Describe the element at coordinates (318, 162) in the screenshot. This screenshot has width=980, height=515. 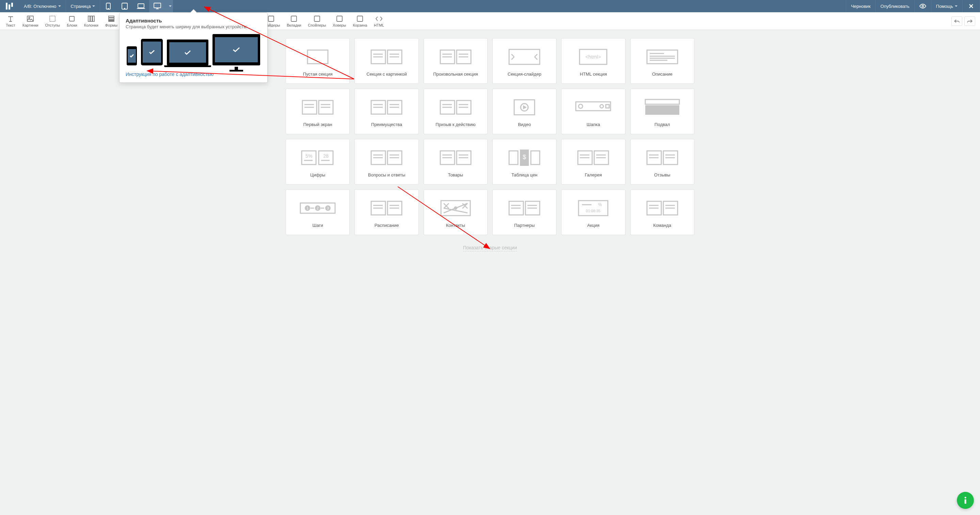
I see `section-numbers: 5%28Цифры` at that location.